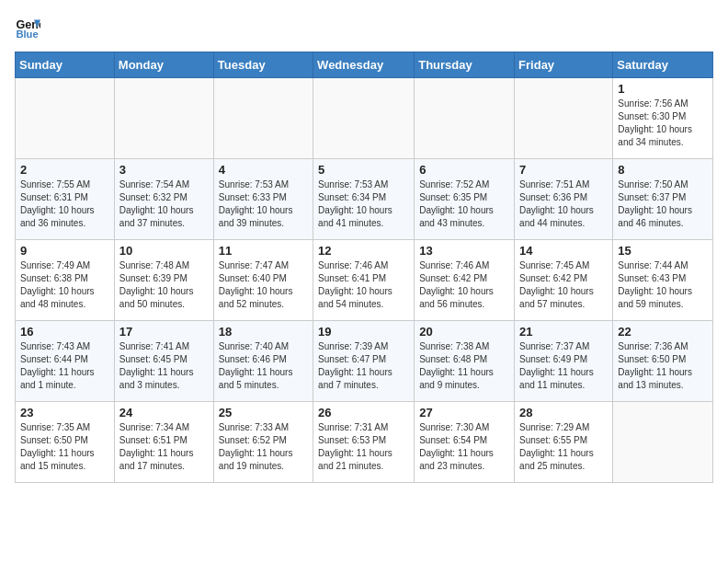 The height and width of the screenshot is (563, 728). I want to click on calendar-cell: 2Sunrise: 7:55 AM Sunset: 6:31 PM Daylig…, so click(65, 200).